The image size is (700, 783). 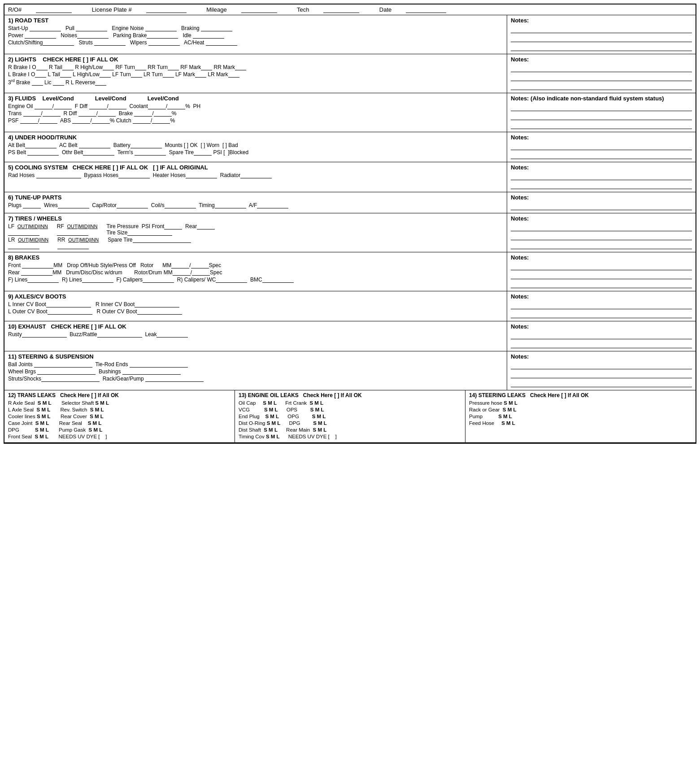 I want to click on leak-val, so click(x=172, y=337).